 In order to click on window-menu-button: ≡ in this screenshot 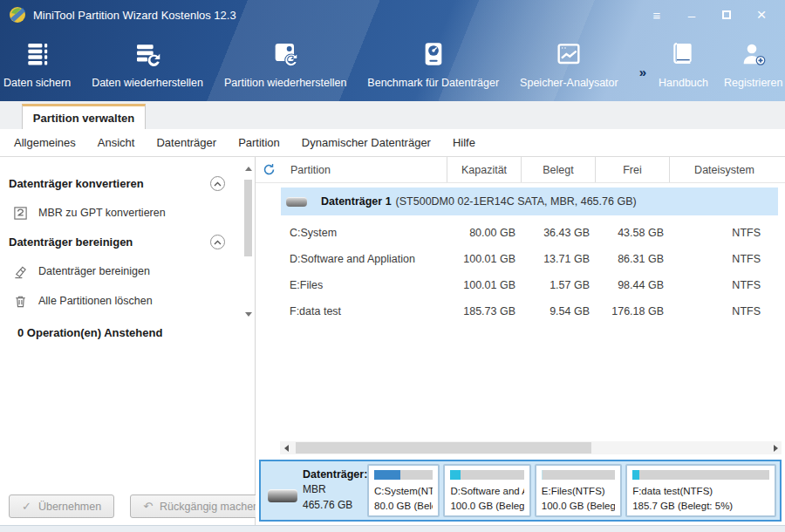, I will do `click(657, 15)`.